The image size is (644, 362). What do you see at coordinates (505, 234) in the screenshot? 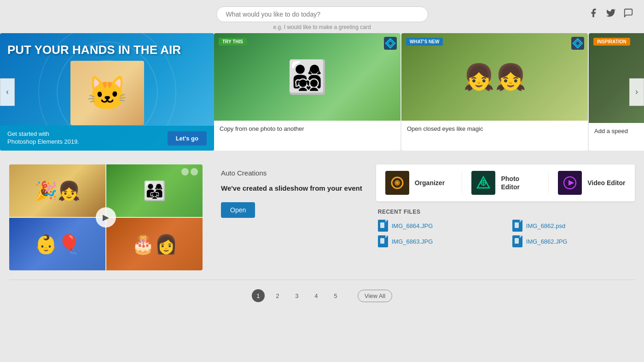
I see `recent-files-grid: IMG_6864.JPG IMG_6862.psd` at bounding box center [505, 234].